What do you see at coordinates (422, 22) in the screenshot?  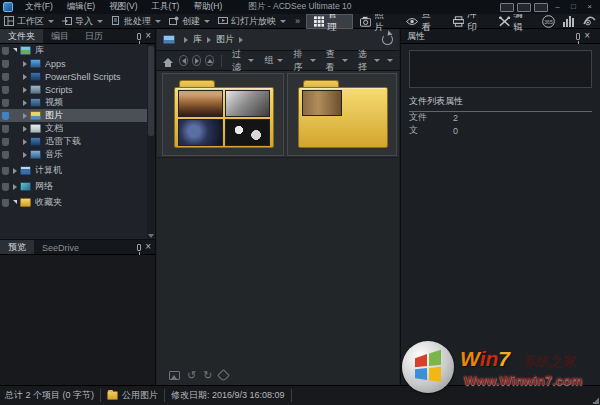 I see `mode-view: 查看` at bounding box center [422, 22].